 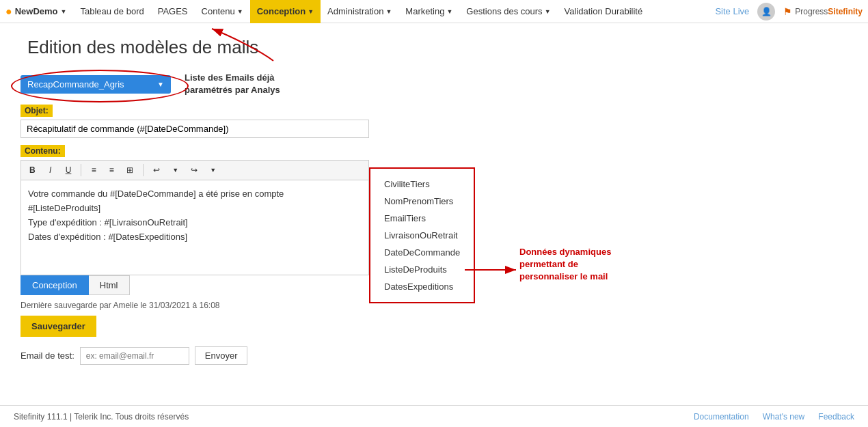 I want to click on site-live-link: Site Live, so click(x=732, y=11).